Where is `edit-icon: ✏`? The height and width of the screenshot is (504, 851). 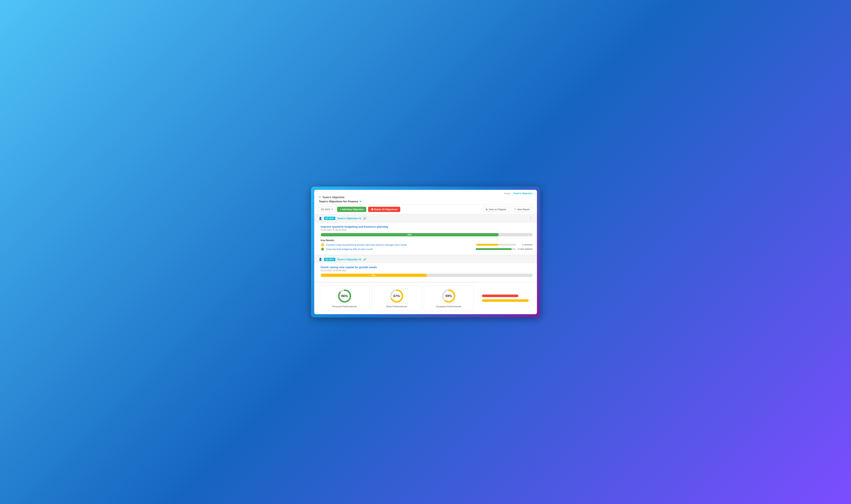
edit-icon: ✏ is located at coordinates (361, 201).